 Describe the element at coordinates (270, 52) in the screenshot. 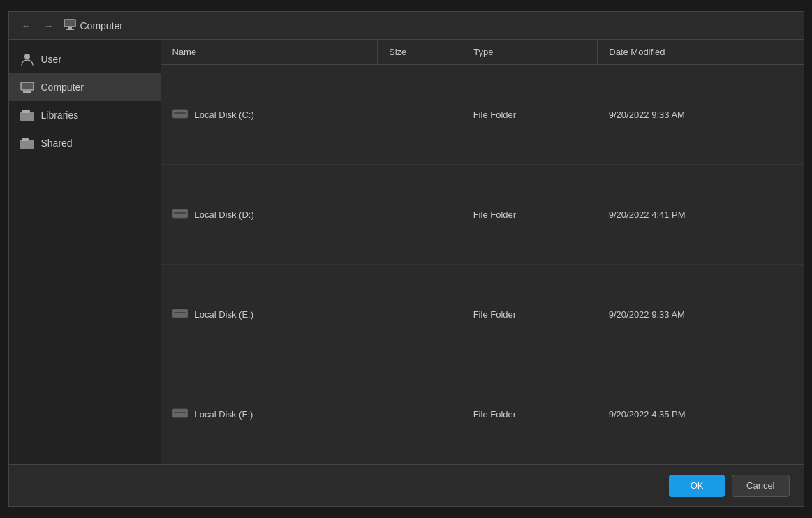

I see `col-name: Name` at that location.